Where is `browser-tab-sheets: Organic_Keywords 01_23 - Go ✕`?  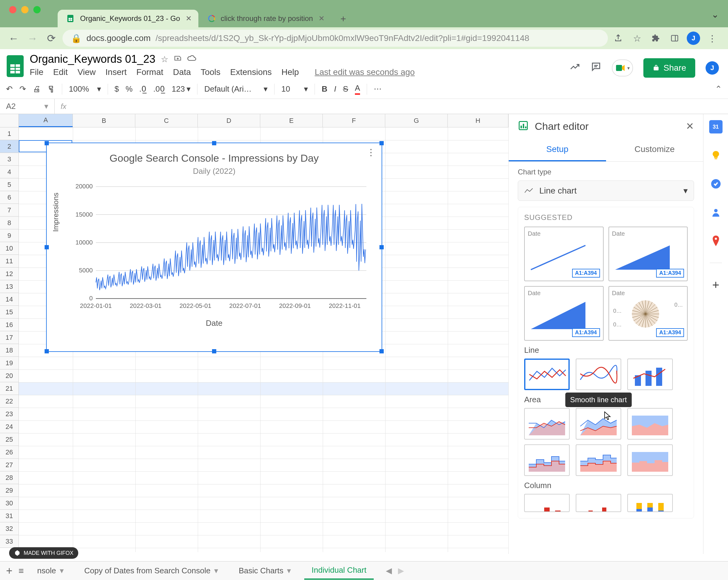
browser-tab-sheets: Organic_Keywords 01_23 - Go ✕ is located at coordinates (128, 19).